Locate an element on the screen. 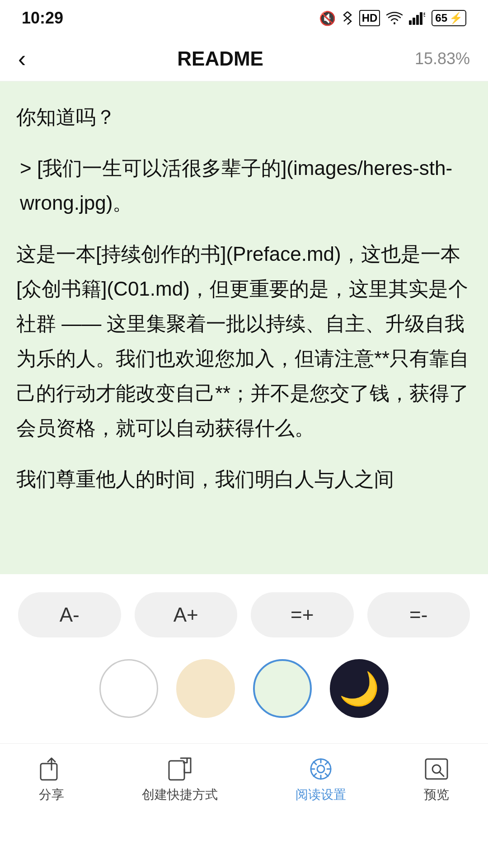 This screenshot has width=488, height=868. paragraph-4: 我们尊重他人的时间，我们明白人与人之间 is located at coordinates (244, 479).